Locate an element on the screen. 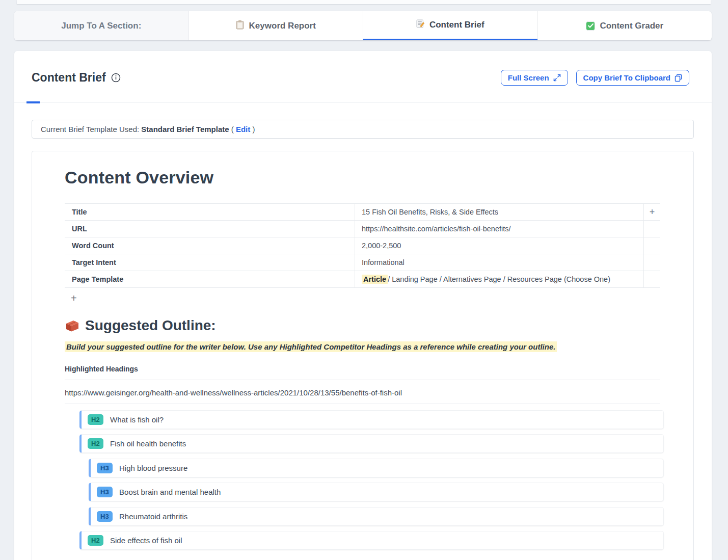 The width and height of the screenshot is (728, 560). overview-row-label: Page Template is located at coordinates (210, 279).